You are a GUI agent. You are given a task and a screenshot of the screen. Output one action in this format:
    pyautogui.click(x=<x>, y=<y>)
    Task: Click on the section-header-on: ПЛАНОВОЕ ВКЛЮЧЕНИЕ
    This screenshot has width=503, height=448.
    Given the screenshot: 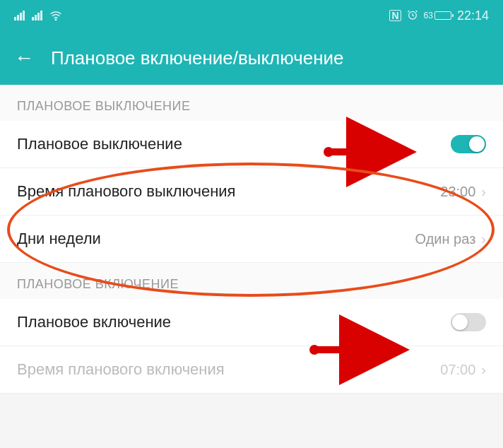 What is the action you would take?
    pyautogui.click(x=252, y=281)
    